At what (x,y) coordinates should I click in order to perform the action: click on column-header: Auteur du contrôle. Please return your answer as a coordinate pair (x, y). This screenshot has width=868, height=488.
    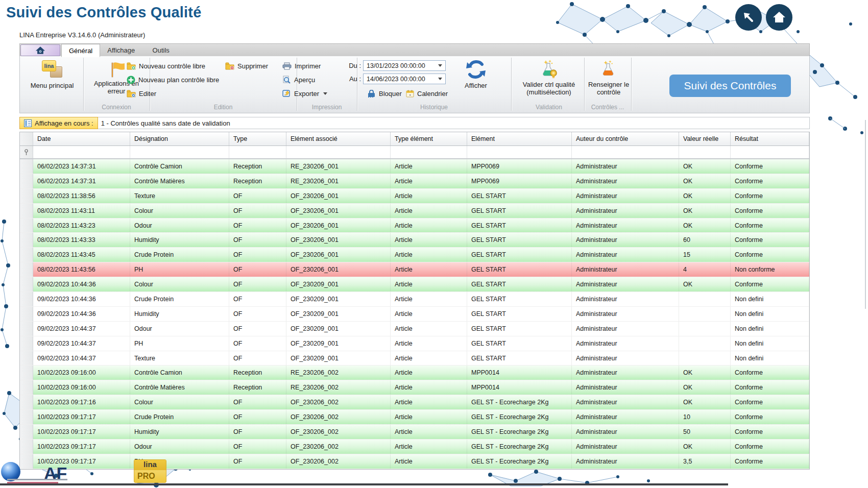
    Looking at the image, I should click on (625, 139).